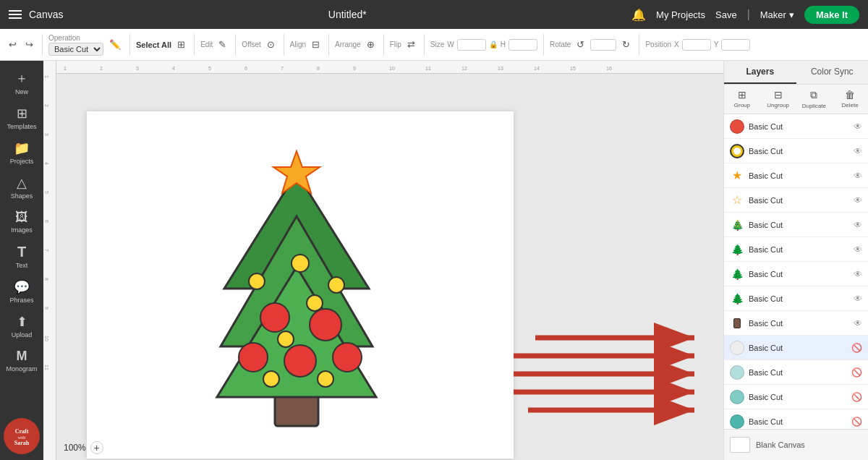 This screenshot has width=868, height=460. What do you see at coordinates (263, 45) in the screenshot?
I see `offset-group: Offset ⊙` at bounding box center [263, 45].